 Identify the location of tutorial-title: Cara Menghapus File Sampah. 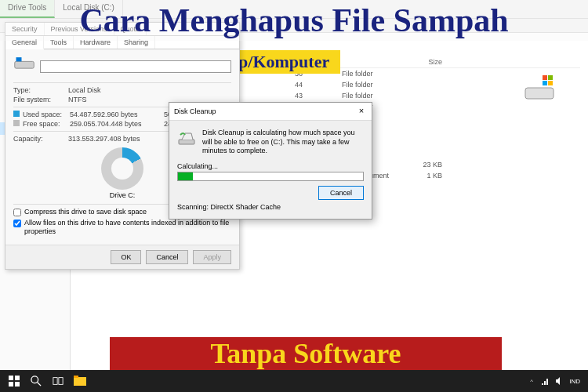
(294, 20).